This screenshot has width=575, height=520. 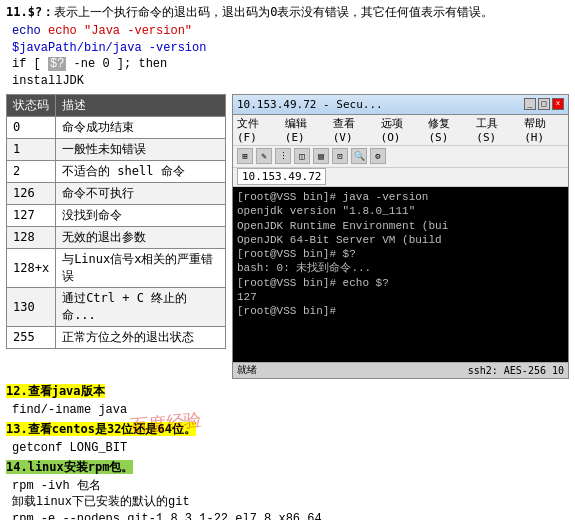 I want to click on section-11-desc: 表示上一个执行命令的退出码，退出码为0表示没有错误，其它任何值表示有错误。, so click(x=274, y=12).